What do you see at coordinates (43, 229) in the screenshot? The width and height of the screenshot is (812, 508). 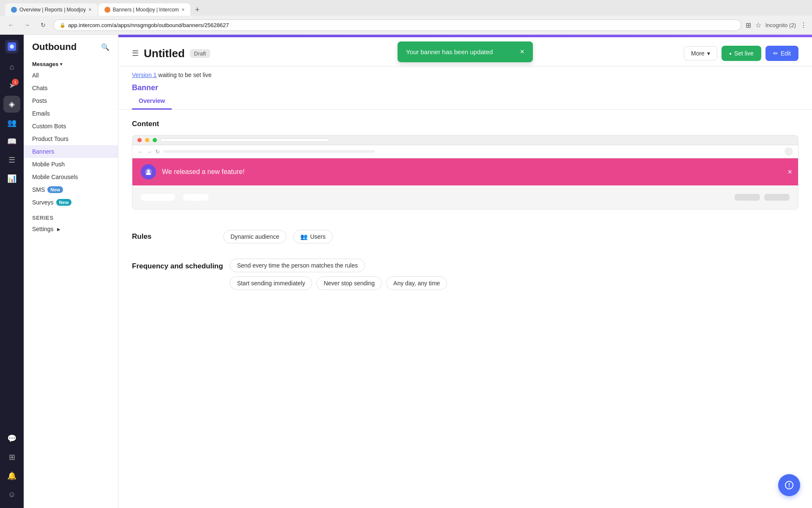 I see `settings-label: Settings` at bounding box center [43, 229].